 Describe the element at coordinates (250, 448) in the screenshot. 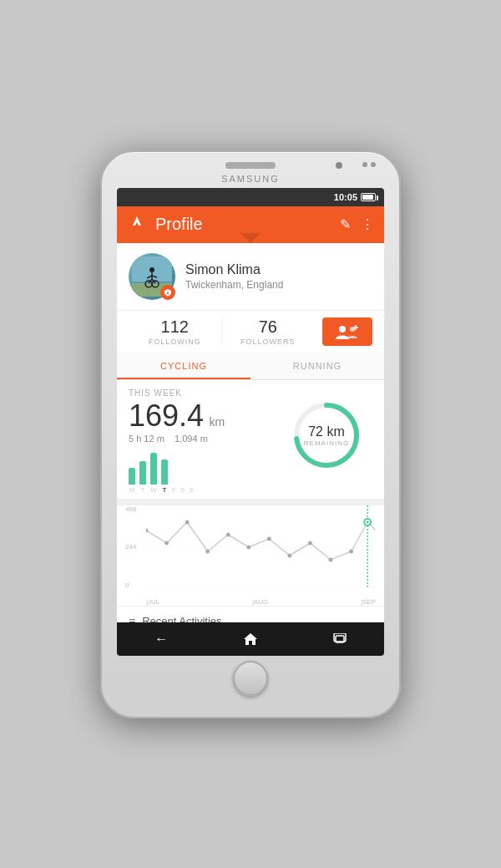

I see `weekly-main-row: 169.4 km 5 h 12 m 1,094 m MTWTFSS` at that location.